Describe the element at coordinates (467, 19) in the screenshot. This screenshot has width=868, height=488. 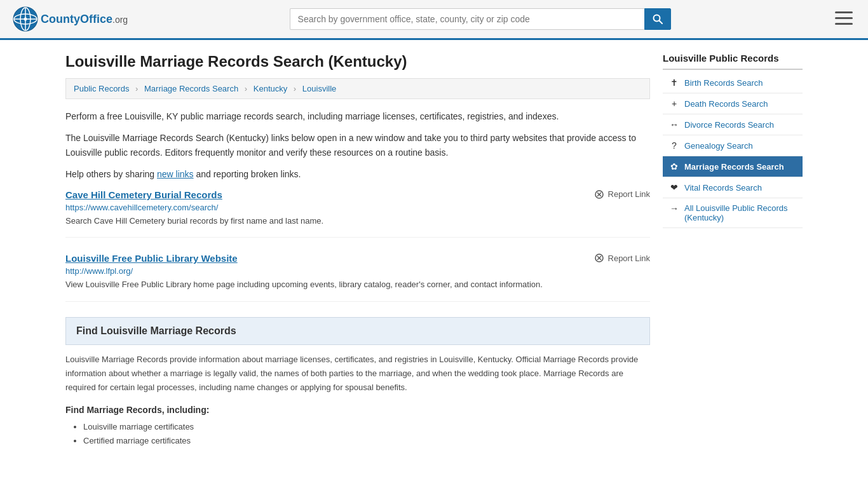
I see `search-input` at that location.